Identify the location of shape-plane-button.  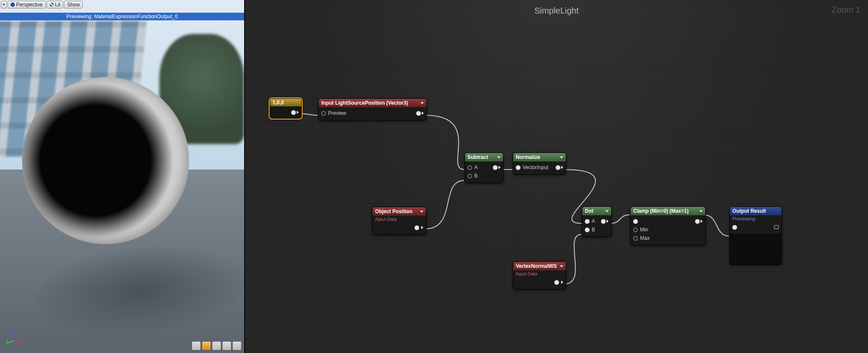
(217, 346).